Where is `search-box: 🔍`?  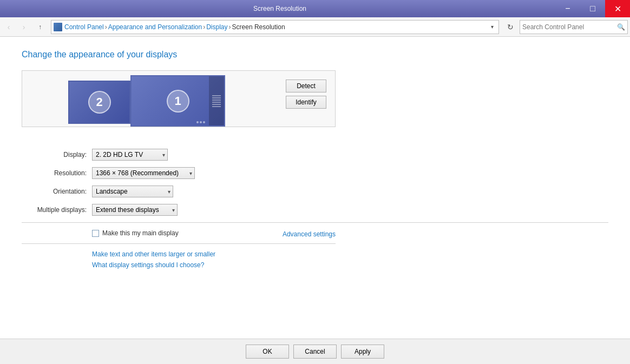 search-box: 🔍 is located at coordinates (574, 27).